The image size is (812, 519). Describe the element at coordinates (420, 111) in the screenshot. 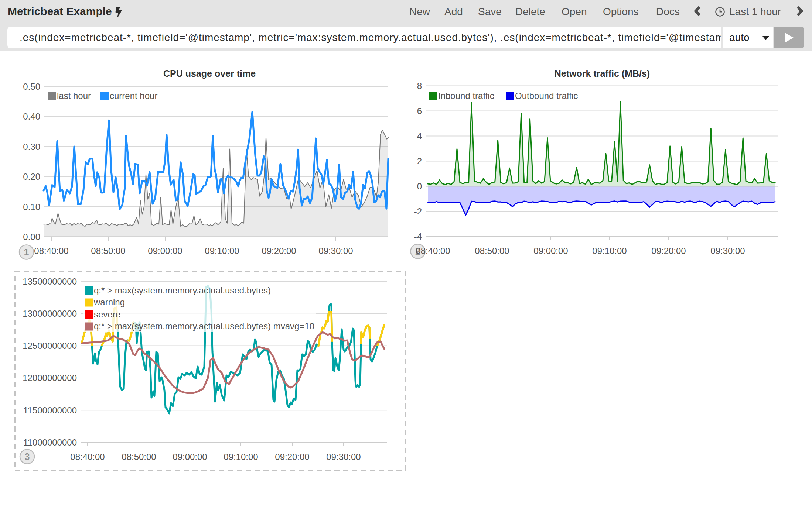

I see `svg-text: 6` at that location.